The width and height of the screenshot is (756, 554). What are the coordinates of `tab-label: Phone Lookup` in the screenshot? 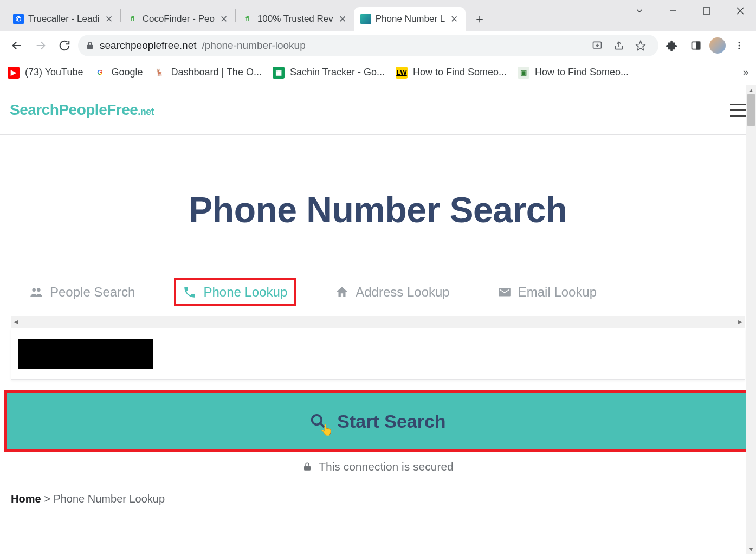 It's located at (245, 292).